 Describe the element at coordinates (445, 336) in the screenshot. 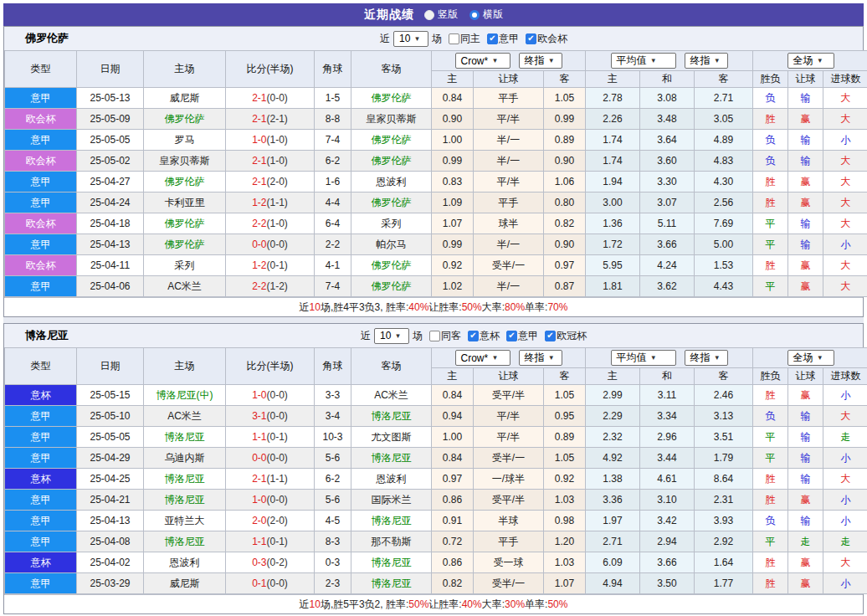

I see `filter-checkbox-同客: 同客` at that location.